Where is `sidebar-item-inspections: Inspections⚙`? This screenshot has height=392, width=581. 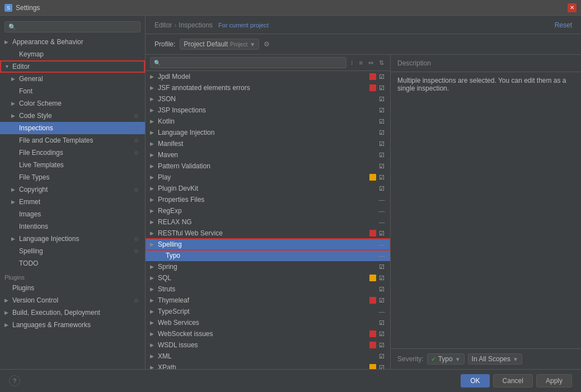
sidebar-item-inspections: Inspections⚙ is located at coordinates (73, 128).